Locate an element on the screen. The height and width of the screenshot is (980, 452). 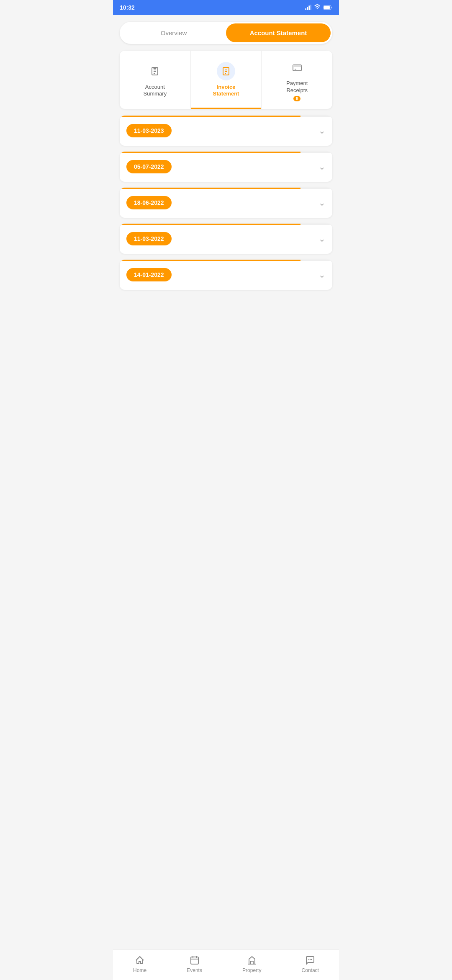
chevron-down-icon-4: ⌄ is located at coordinates (322, 275).